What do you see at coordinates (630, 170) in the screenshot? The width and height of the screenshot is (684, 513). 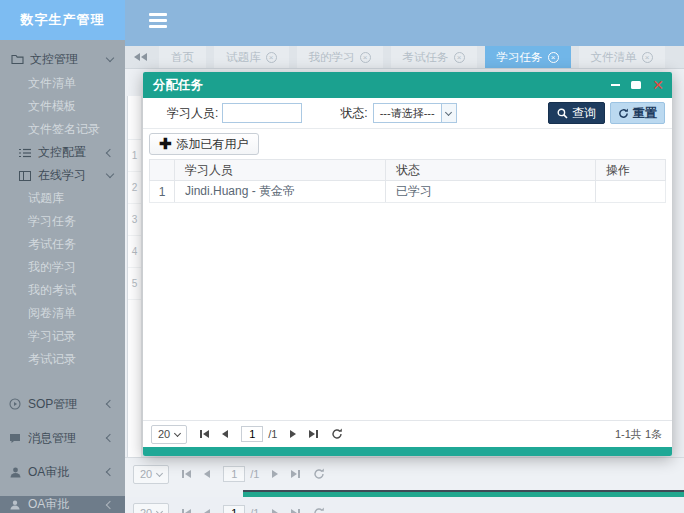 I see `table-header-action: 操作` at bounding box center [630, 170].